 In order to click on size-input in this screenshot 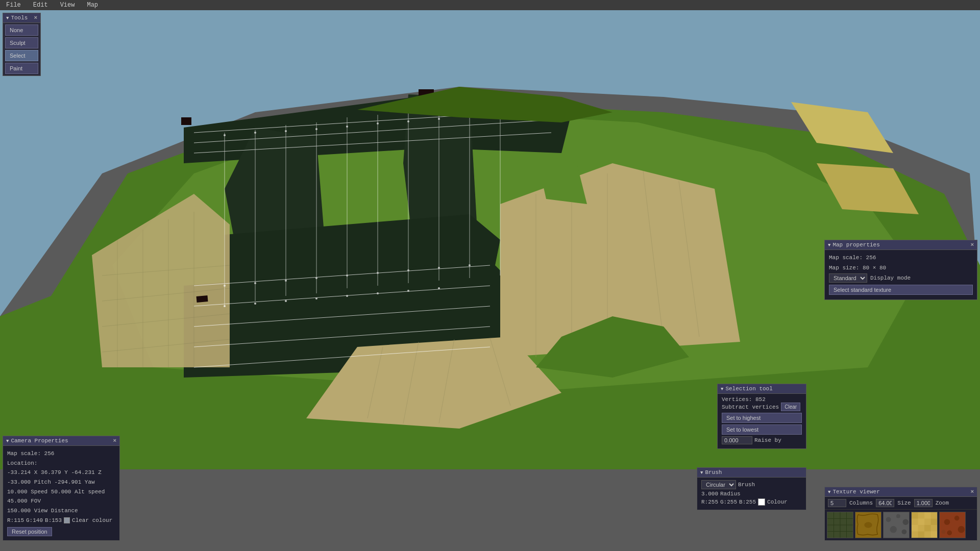, I will do `click(885, 503)`.